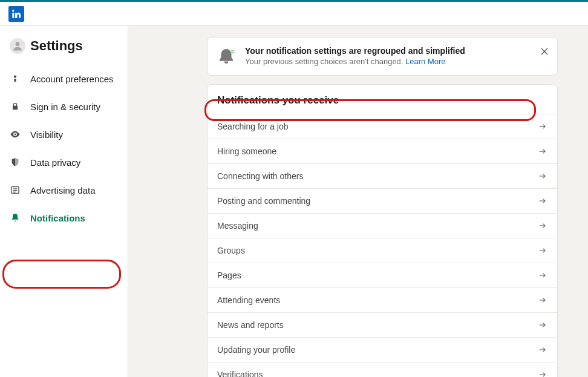 This screenshot has height=377, width=588. What do you see at coordinates (382, 275) in the screenshot?
I see `row-pages: Pages` at bounding box center [382, 275].